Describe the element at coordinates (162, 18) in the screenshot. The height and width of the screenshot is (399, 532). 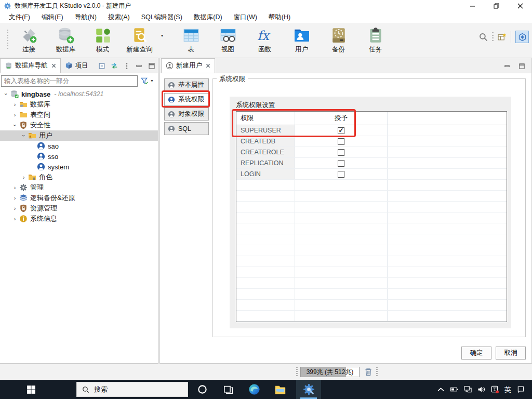
I see `menu-item: SQL编辑器(S)` at that location.